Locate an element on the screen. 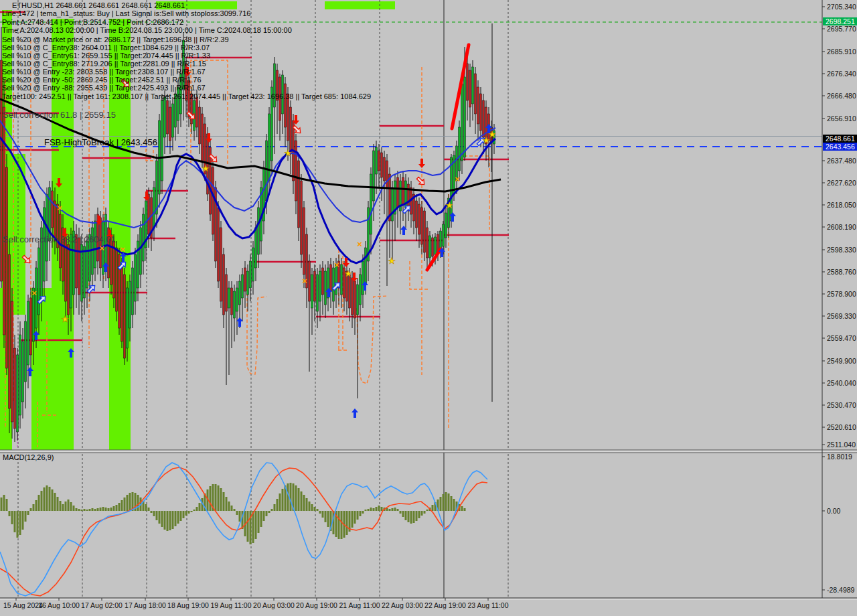  signal-info-row: Sell %20 @ Market price or at: 2686.172 … is located at coordinates (115, 40).